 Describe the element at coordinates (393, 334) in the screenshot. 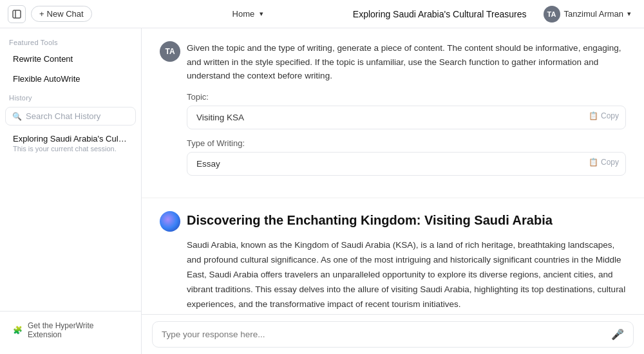

I see `input-bar: 🎤` at that location.